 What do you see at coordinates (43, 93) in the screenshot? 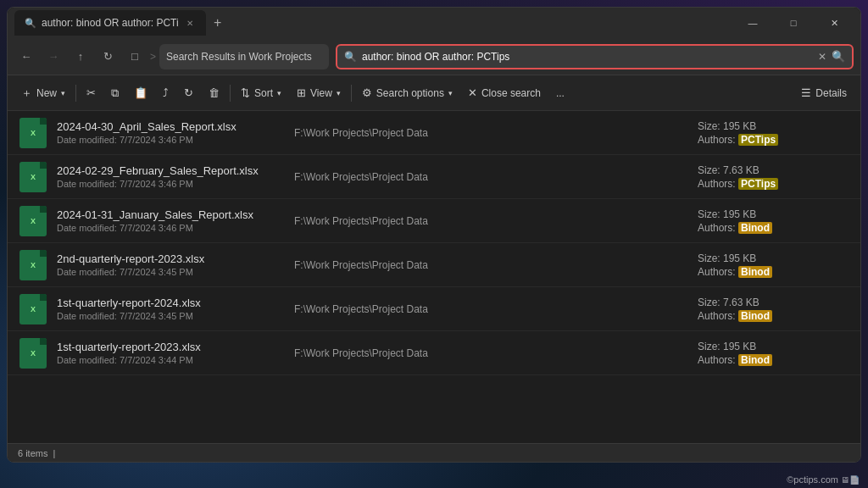
I see `new-button: ＋ New ▾` at bounding box center [43, 93].